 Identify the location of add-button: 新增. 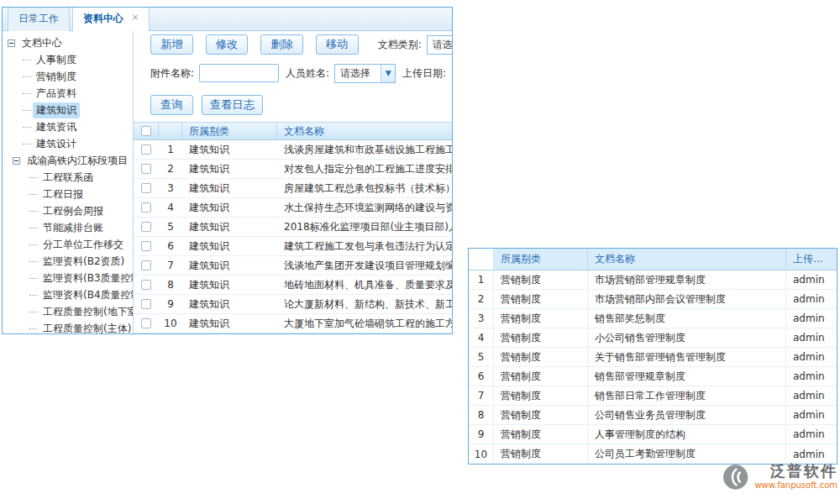
(171, 45).